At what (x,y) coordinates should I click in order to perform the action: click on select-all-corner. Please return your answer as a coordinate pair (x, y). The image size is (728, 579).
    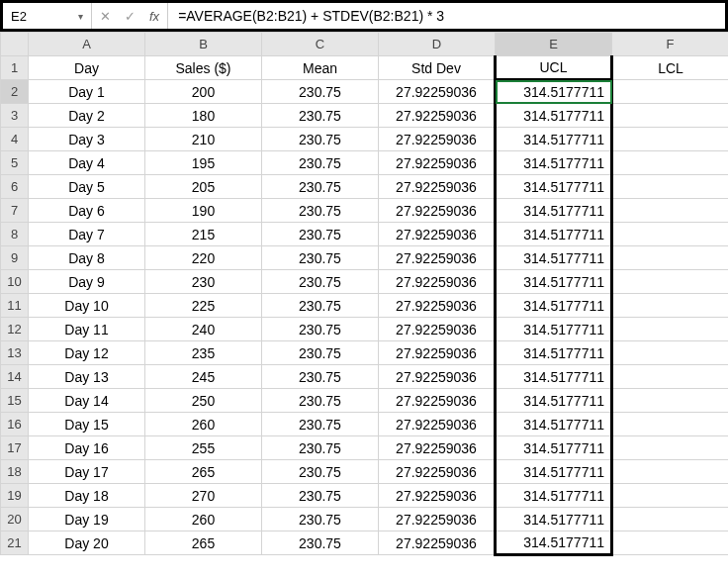
    Looking at the image, I should click on (15, 45).